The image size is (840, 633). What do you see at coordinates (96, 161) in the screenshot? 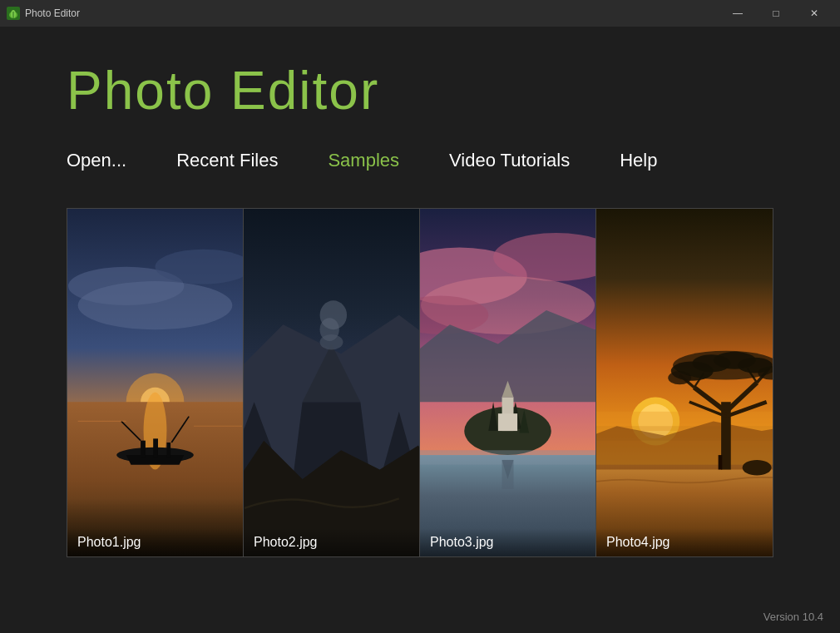
I see `nav-open: Open...` at bounding box center [96, 161].